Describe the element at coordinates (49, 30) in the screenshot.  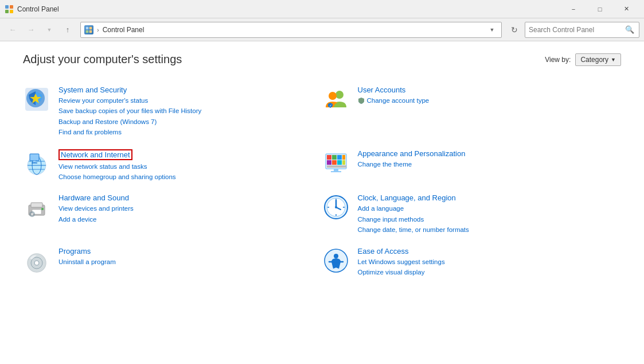
I see `chevron-down-icon: ▼` at that location.